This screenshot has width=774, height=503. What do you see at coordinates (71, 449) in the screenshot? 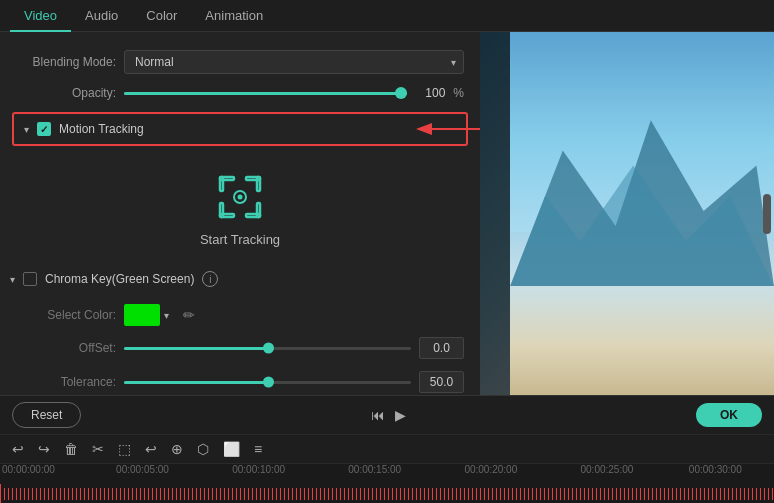
I see `delete-button: 🗑` at bounding box center [71, 449].